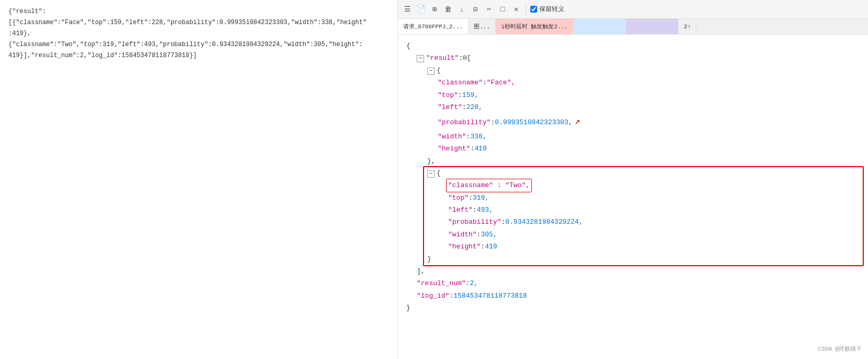  What do you see at coordinates (687, 27) in the screenshot?
I see `tab-count-label: 2↑` at bounding box center [687, 27].